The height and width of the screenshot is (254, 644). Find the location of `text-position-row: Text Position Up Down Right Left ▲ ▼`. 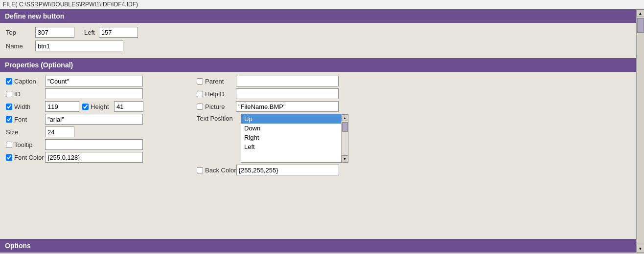

text-position-row: Text Position Up Down Right Left ▲ ▼ is located at coordinates (282, 138).